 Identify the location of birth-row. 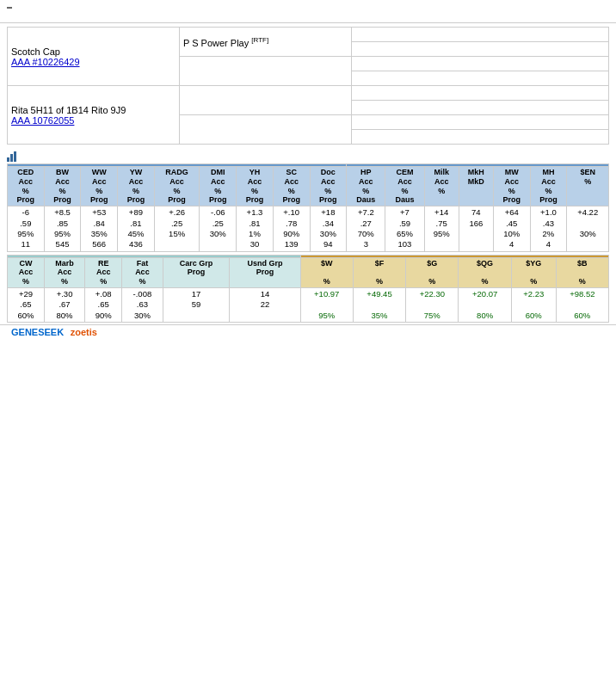
(308, 15).